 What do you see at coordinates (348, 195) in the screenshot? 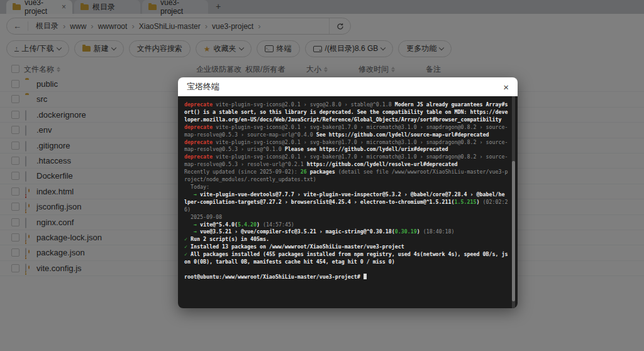
I see `terminal-line: → vite-plugin-vue-devtools@7.7.7 › vite-…` at bounding box center [348, 195].